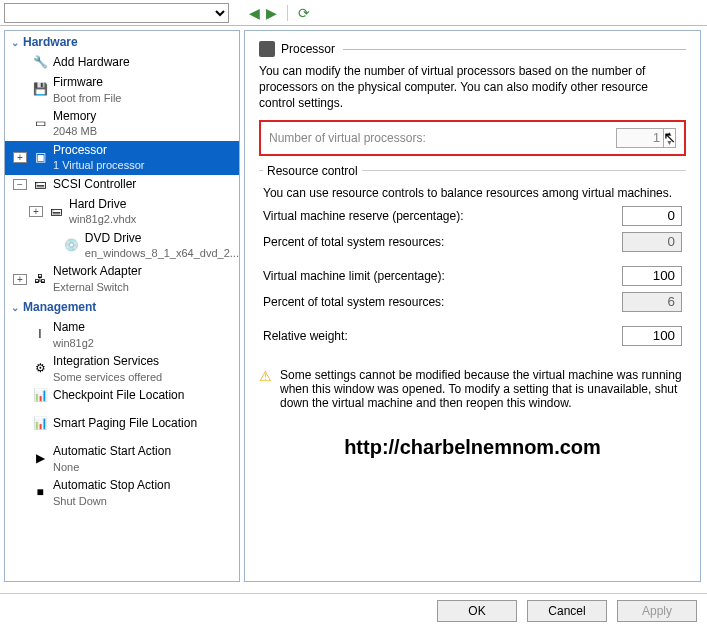 This screenshot has height=628, width=707. Describe the element at coordinates (122, 90) in the screenshot. I see `tree-firmware: 💾 FirmwareBoot from File` at that location.